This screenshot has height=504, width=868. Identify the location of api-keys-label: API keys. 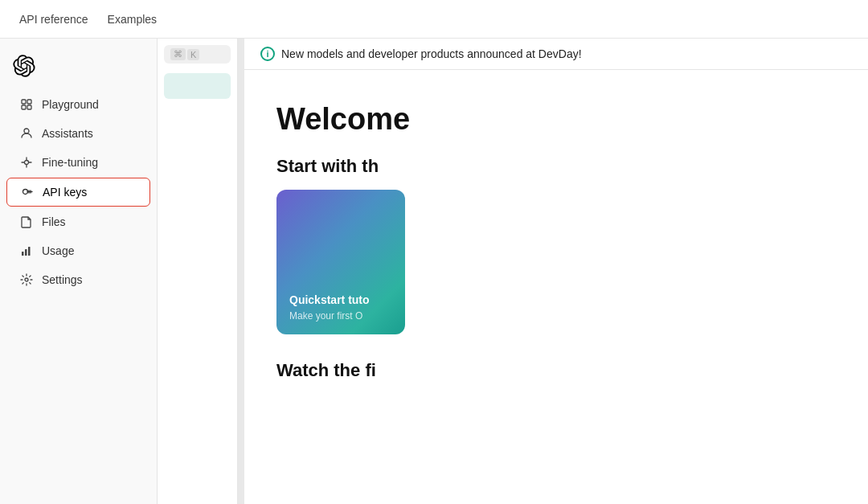
(64, 192).